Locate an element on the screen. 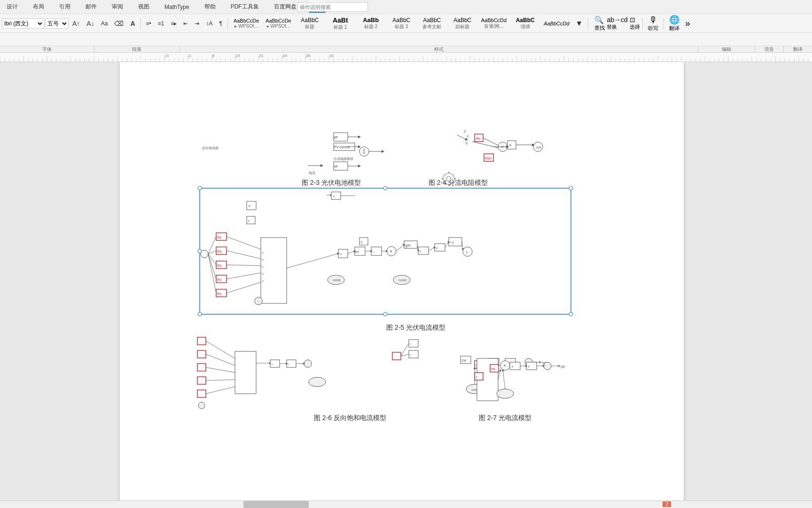 The width and height of the screenshot is (812, 508). translate-btn: 🌐 翻译 is located at coordinates (674, 24).